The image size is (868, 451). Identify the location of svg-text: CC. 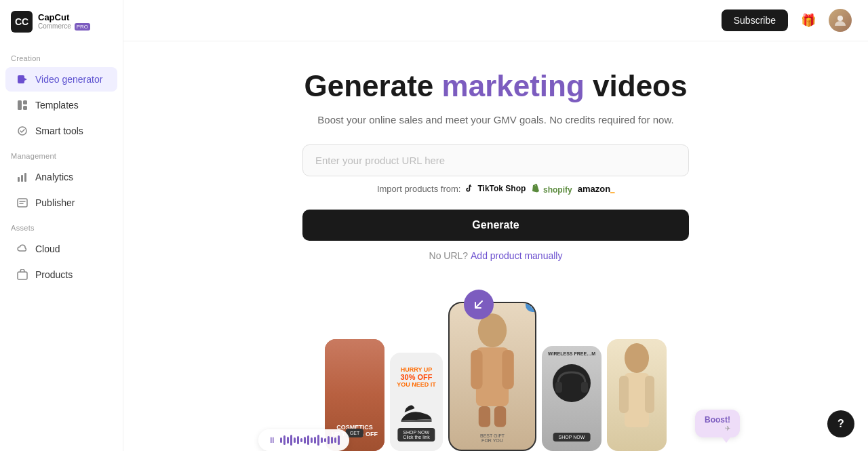
(22, 22).